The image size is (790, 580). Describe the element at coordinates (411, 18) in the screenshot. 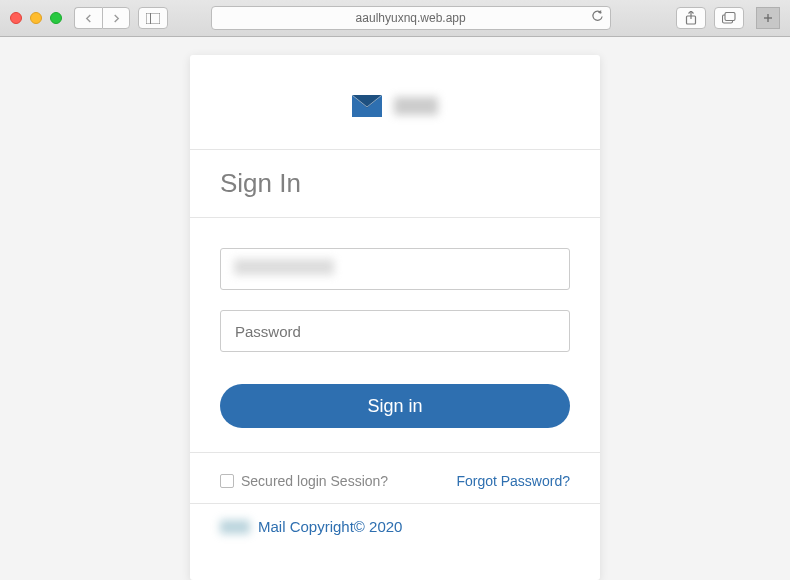

I see `url-text: aaulhyuxnq.web.app` at that location.